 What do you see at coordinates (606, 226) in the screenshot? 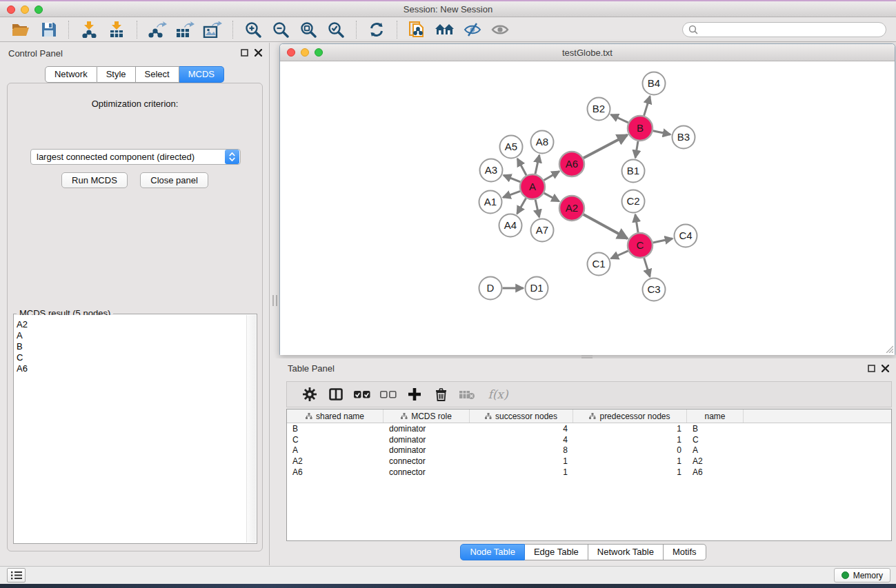
I see `edge-A2-C` at bounding box center [606, 226].